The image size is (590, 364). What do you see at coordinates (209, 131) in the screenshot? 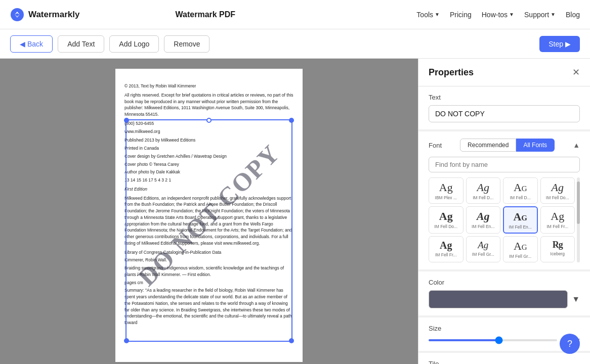
I see `pdf-line: www.milkweed.org` at bounding box center [209, 131].